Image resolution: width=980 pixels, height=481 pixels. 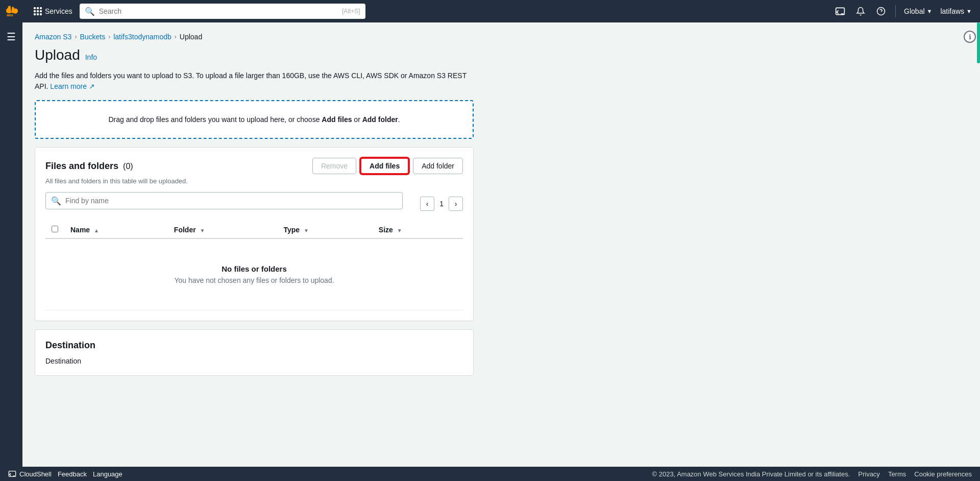 I want to click on scrollbar-accent, so click(x=978, y=43).